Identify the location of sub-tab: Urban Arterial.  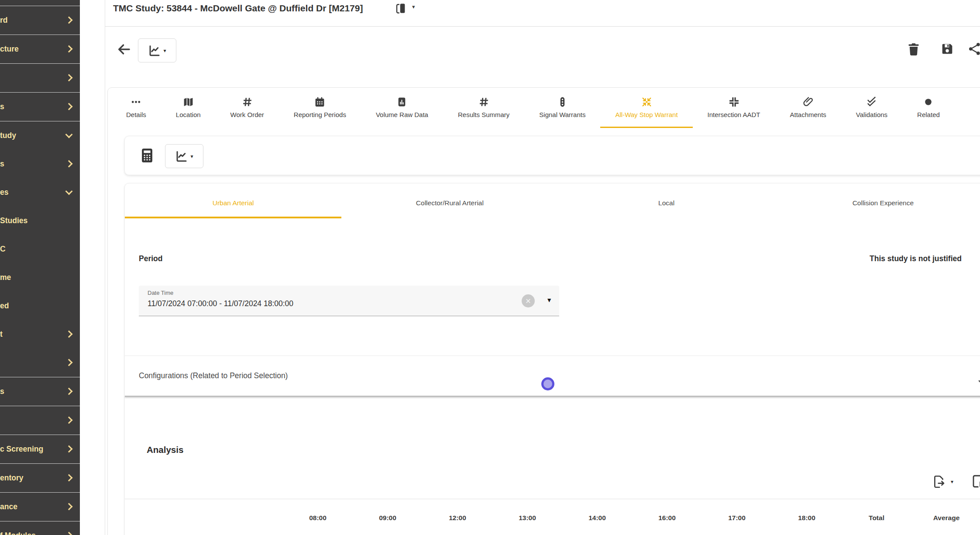
(233, 204).